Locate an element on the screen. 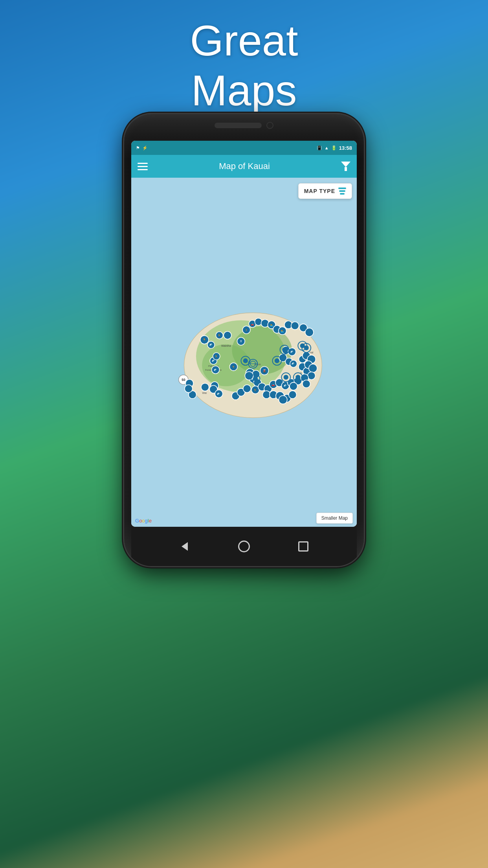 The height and width of the screenshot is (868, 488). lightning-icon: ⚡ is located at coordinates (145, 148).